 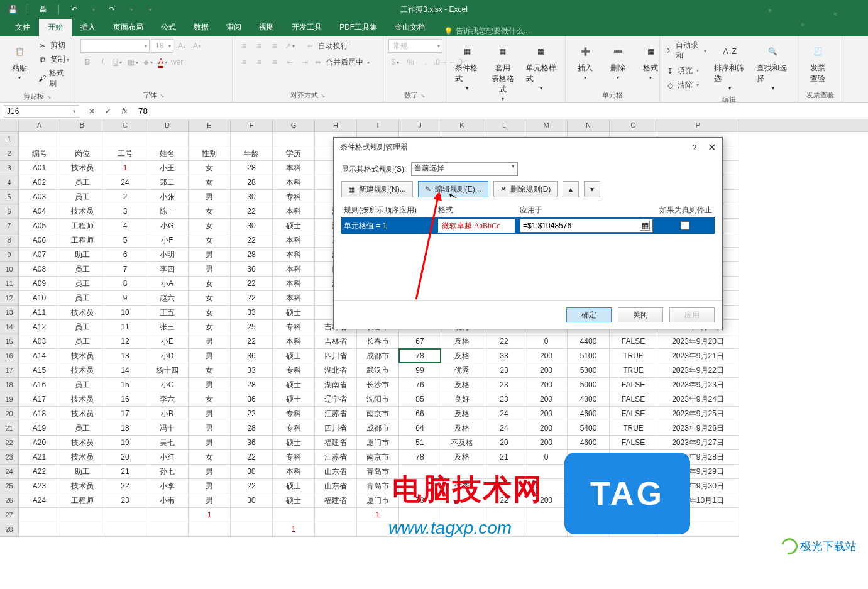 I want to click on cell: A07, so click(x=40, y=255).